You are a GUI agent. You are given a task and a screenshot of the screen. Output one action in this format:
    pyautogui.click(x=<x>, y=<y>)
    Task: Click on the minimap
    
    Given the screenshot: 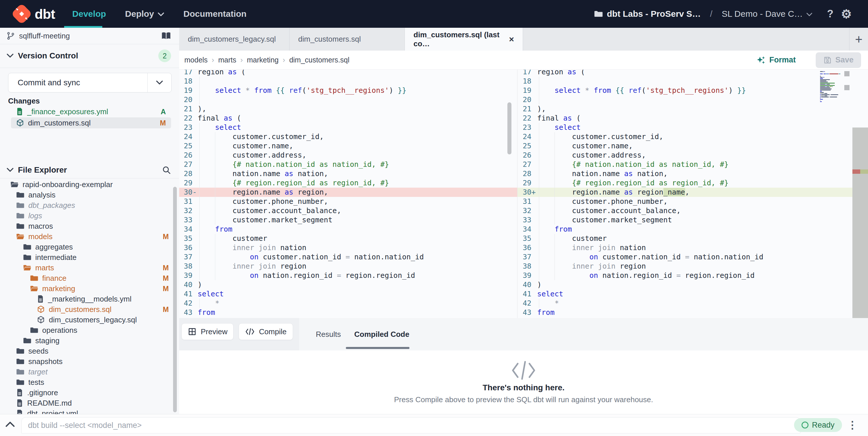 What is the action you would take?
    pyautogui.click(x=830, y=87)
    